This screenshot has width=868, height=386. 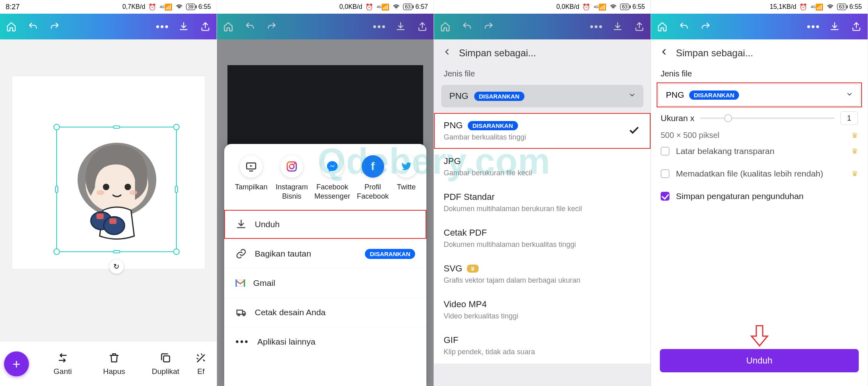 I want to click on unduh-button: Unduh, so click(x=760, y=361).